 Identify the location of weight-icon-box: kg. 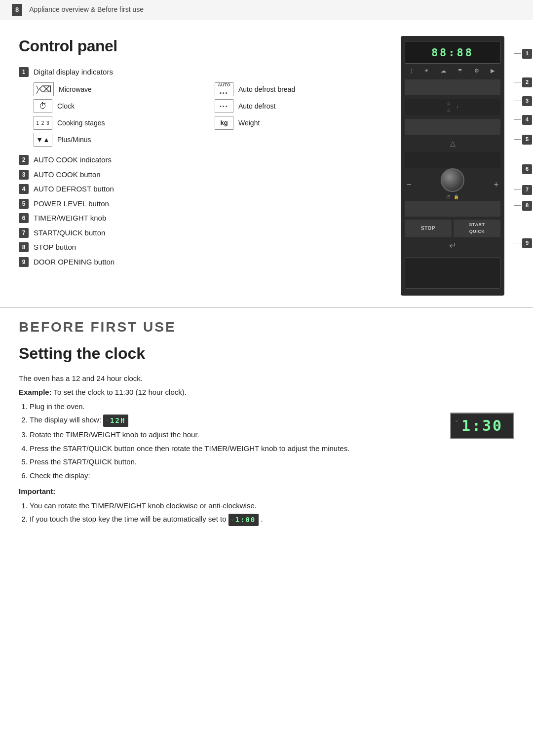
(224, 123).